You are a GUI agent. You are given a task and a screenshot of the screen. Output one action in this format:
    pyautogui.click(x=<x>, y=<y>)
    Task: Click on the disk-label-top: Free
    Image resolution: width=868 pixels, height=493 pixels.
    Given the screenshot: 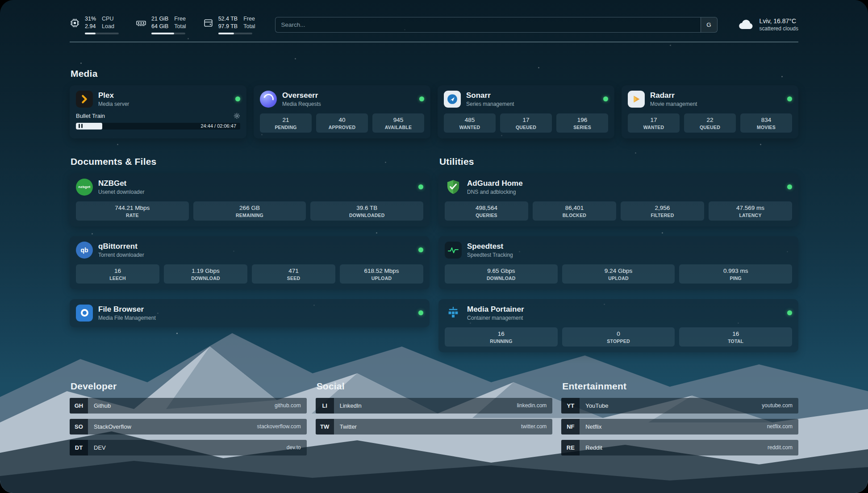 What is the action you would take?
    pyautogui.click(x=249, y=19)
    